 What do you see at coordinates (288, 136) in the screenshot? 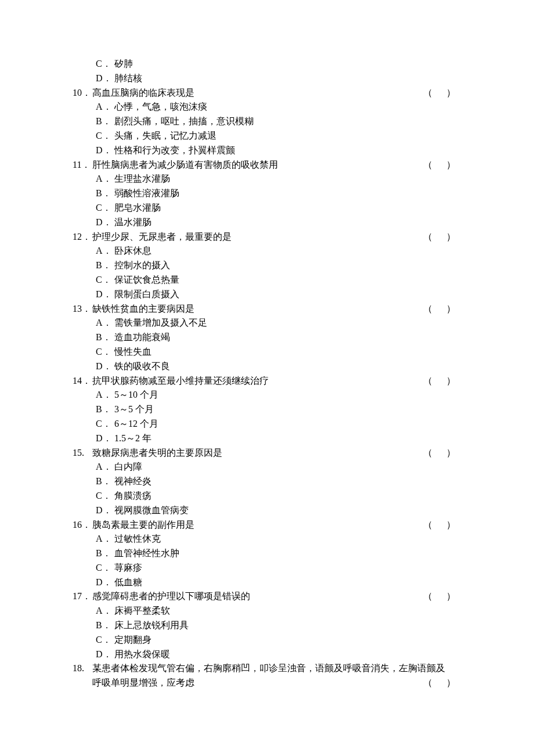
I see `option-text: 头痛，失眠，记忆力减退` at bounding box center [288, 136].